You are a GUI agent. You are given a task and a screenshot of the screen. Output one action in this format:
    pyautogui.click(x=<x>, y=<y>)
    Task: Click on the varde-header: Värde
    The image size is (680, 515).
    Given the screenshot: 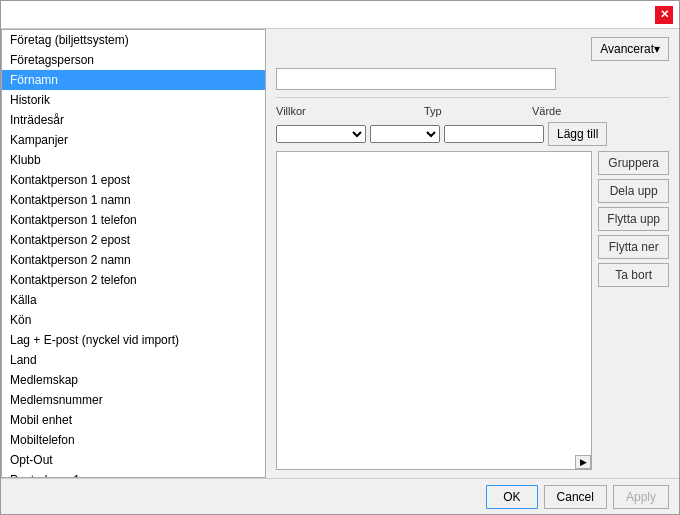 What is the action you would take?
    pyautogui.click(x=572, y=111)
    